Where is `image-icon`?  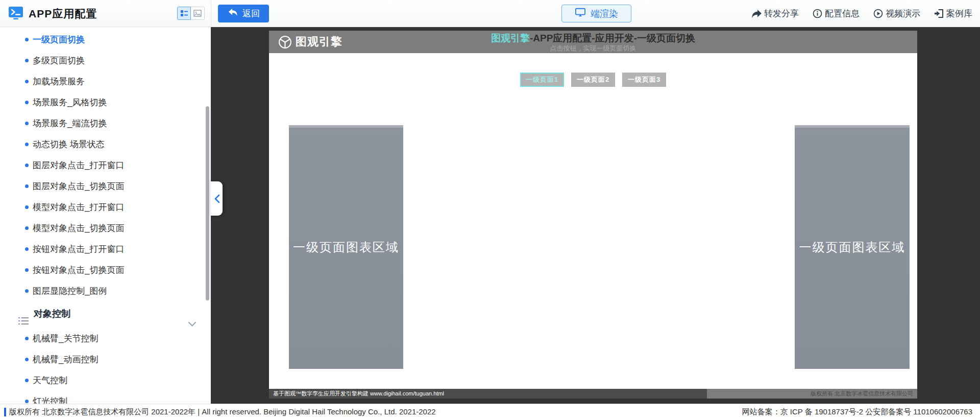 image-icon is located at coordinates (198, 13).